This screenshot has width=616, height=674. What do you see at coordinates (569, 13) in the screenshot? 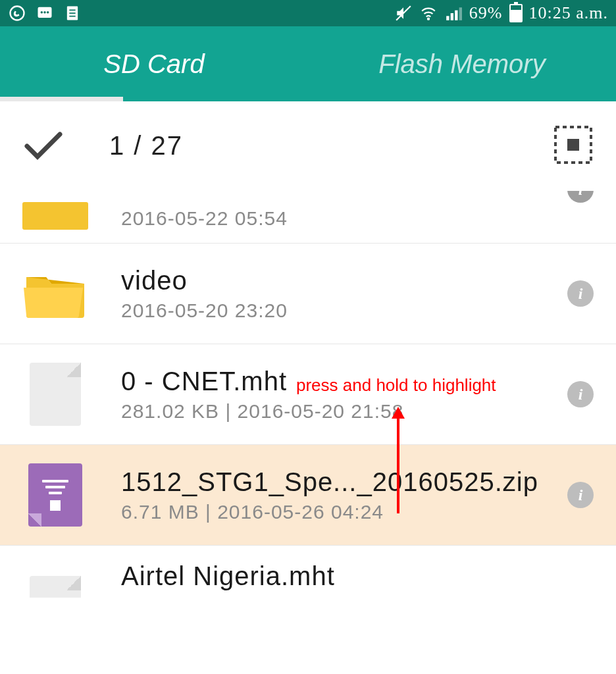
I see `status-time: 10:25 a.m.` at bounding box center [569, 13].